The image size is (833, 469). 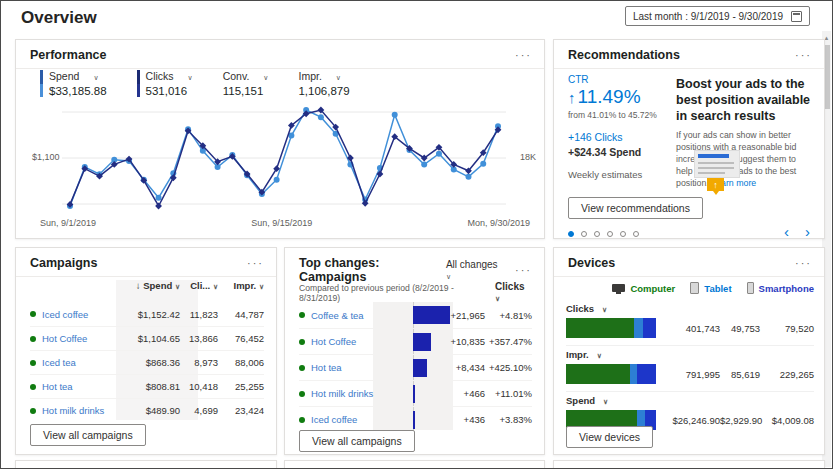 I want to click on device-value: 401,743, so click(x=691, y=328).